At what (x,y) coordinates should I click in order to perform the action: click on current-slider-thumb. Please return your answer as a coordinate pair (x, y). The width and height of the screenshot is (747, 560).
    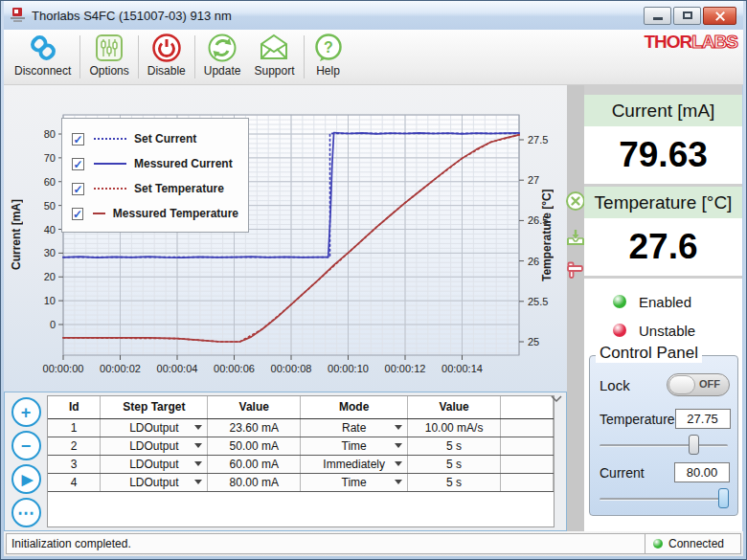
    Looking at the image, I should click on (724, 498).